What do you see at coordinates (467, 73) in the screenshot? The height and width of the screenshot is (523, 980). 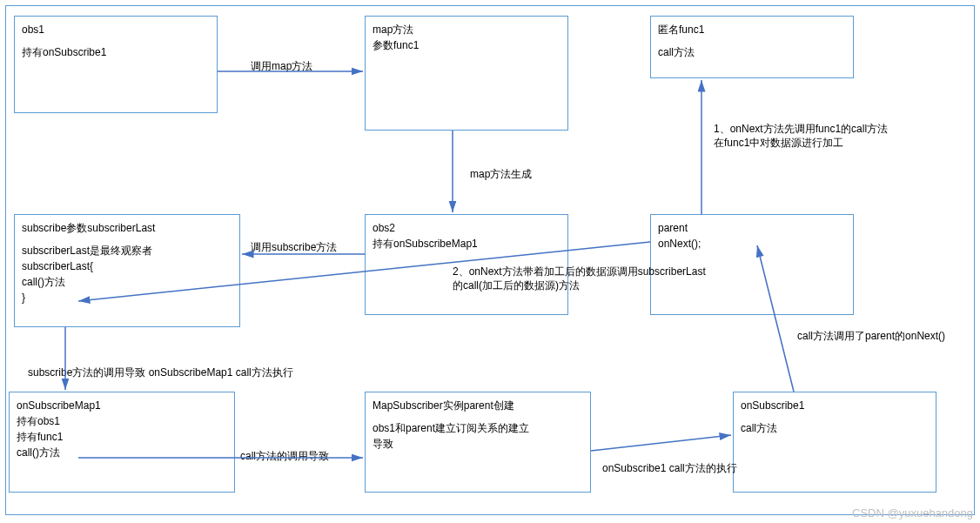 I see `box-map: map方法 参数func1` at bounding box center [467, 73].